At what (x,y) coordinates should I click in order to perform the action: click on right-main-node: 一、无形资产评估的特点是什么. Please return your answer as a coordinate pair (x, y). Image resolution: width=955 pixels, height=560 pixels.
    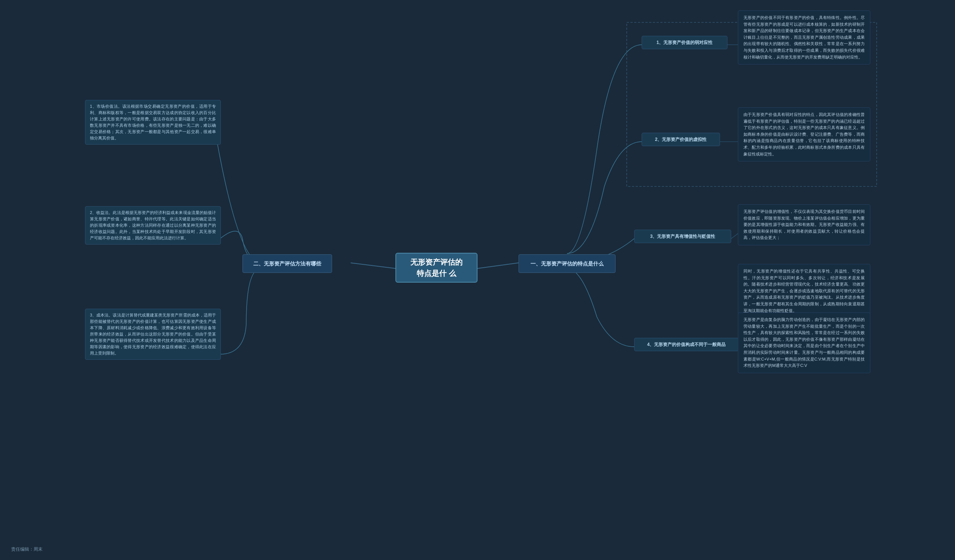
    Looking at the image, I should click on (567, 264).